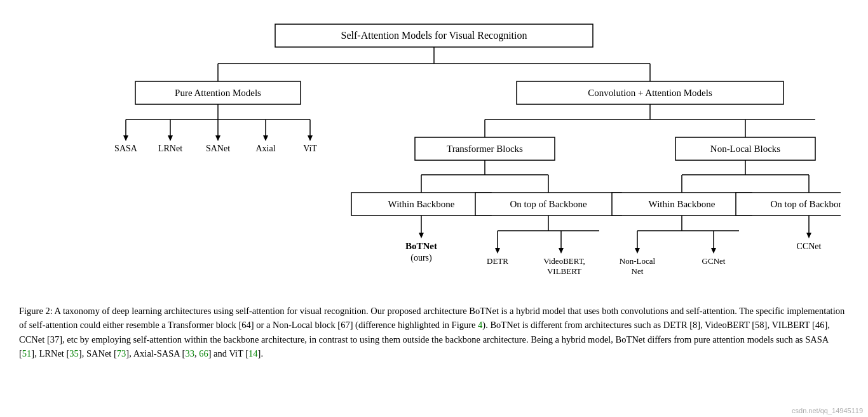 The width and height of the screenshot is (868, 417). I want to click on svg-text: VILBERT, so click(564, 271).